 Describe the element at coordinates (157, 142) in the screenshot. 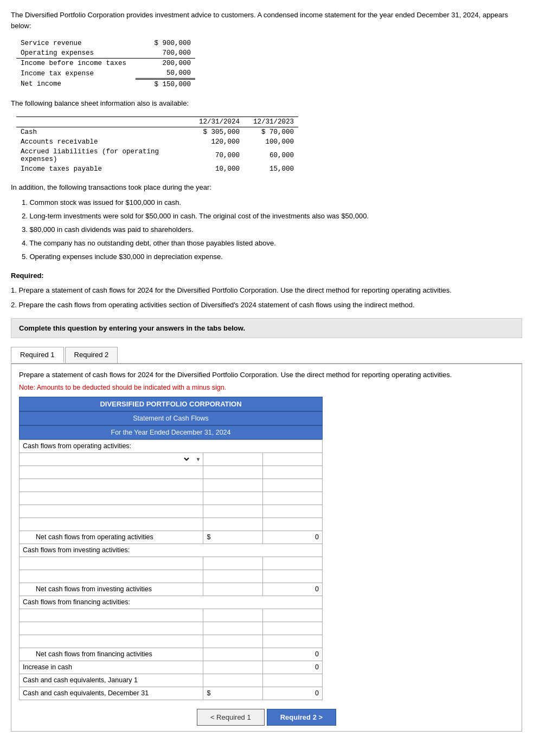

I see `balance-row-ar: Accounts receivable 120,000 100,000` at that location.